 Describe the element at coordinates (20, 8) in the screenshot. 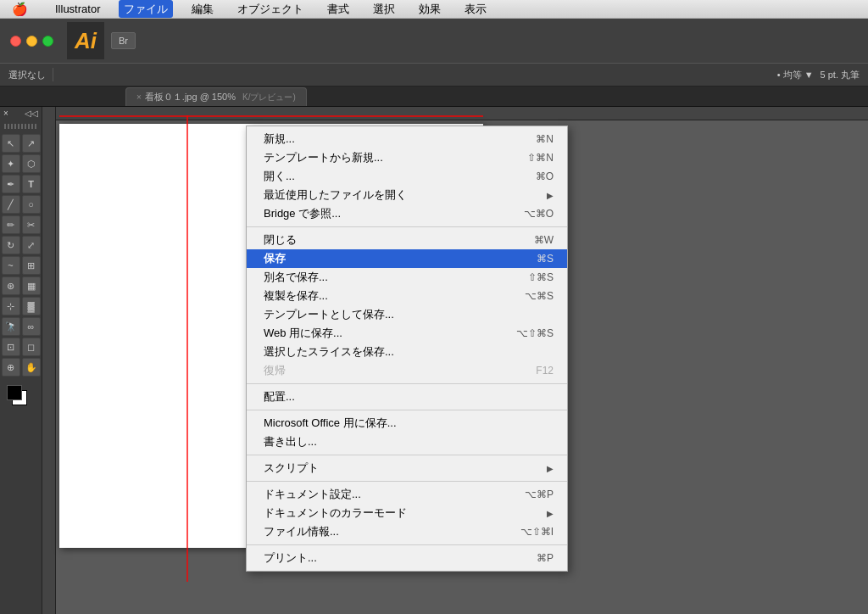

I see `apple-menu: 🍎` at that location.